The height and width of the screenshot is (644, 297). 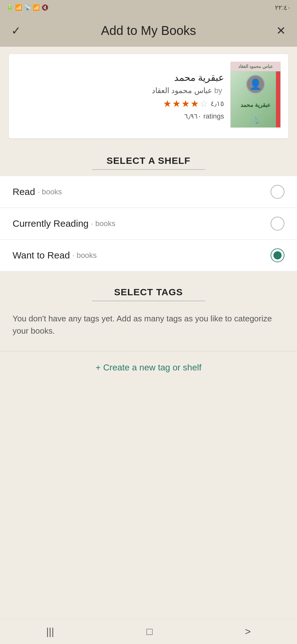 I want to click on star-3: ★, so click(x=185, y=104).